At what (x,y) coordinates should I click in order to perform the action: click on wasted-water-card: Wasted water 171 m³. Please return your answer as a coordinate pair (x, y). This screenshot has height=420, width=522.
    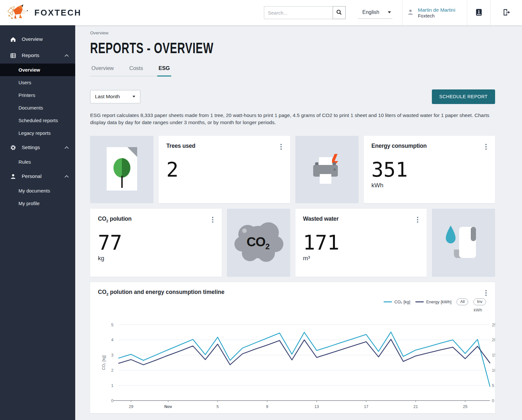
    Looking at the image, I should click on (361, 243).